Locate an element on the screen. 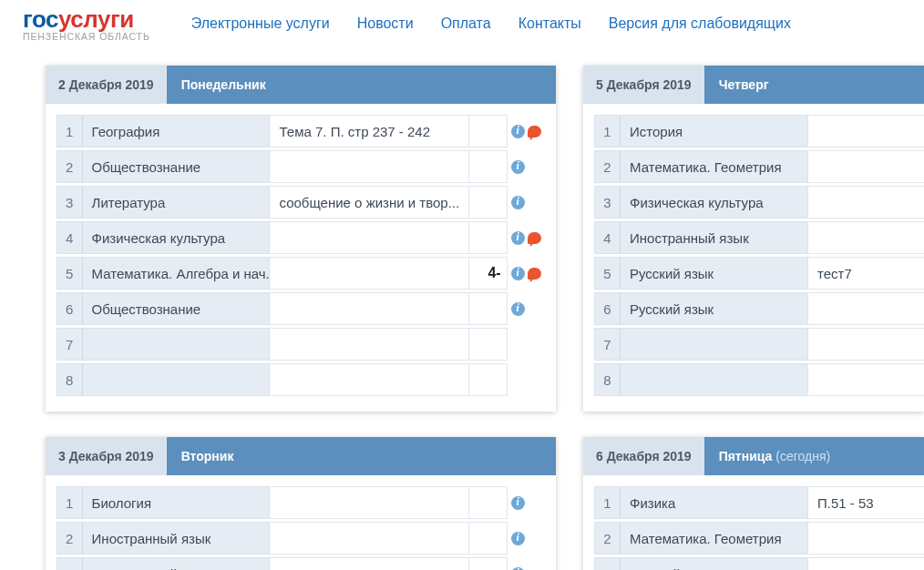  lesson-row: 1Биология is located at coordinates (301, 503).